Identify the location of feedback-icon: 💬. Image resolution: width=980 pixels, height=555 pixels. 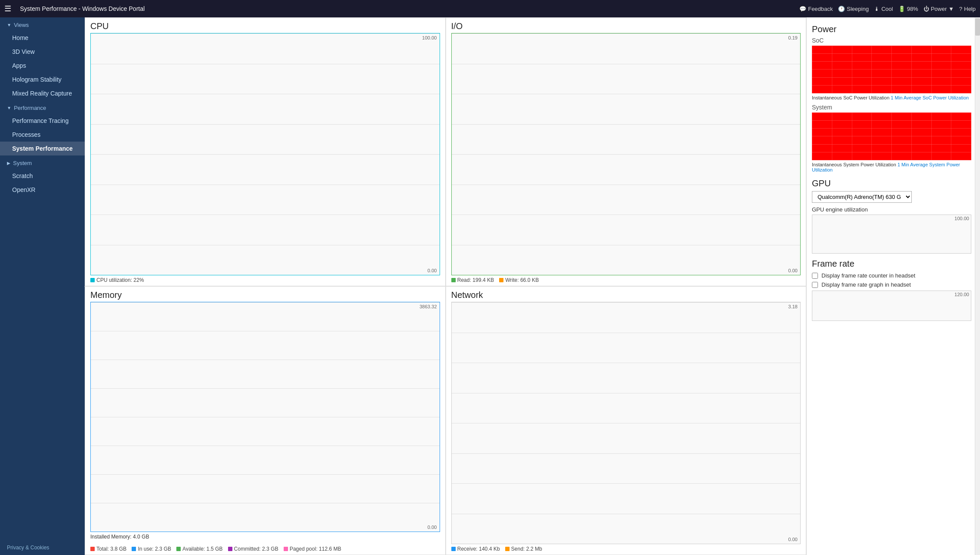
(803, 9).